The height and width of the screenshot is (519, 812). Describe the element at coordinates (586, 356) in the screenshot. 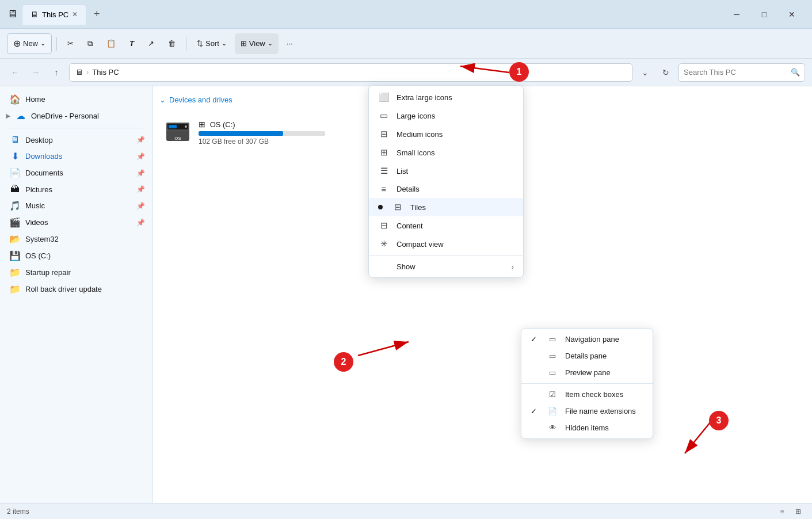

I see `details-pane-label: Details pane` at that location.